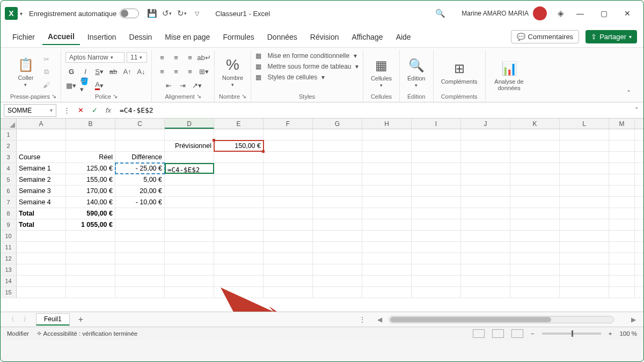  I want to click on cell-H13, so click(387, 270).